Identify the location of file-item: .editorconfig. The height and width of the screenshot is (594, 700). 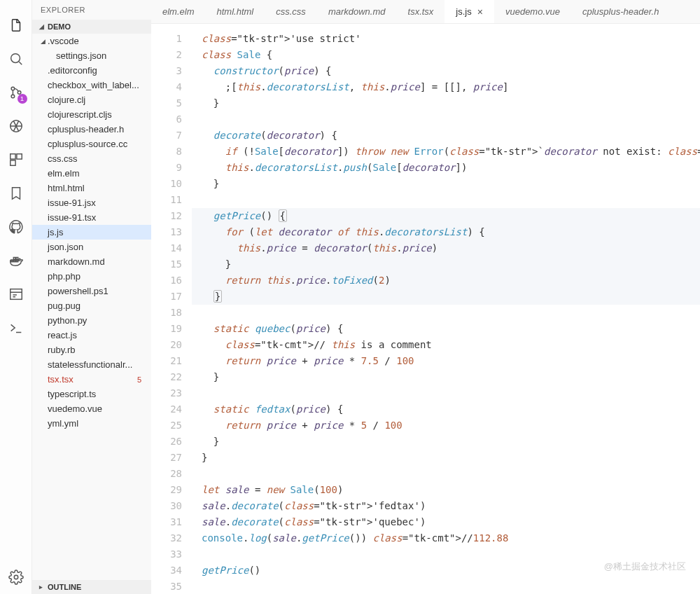
(92, 70).